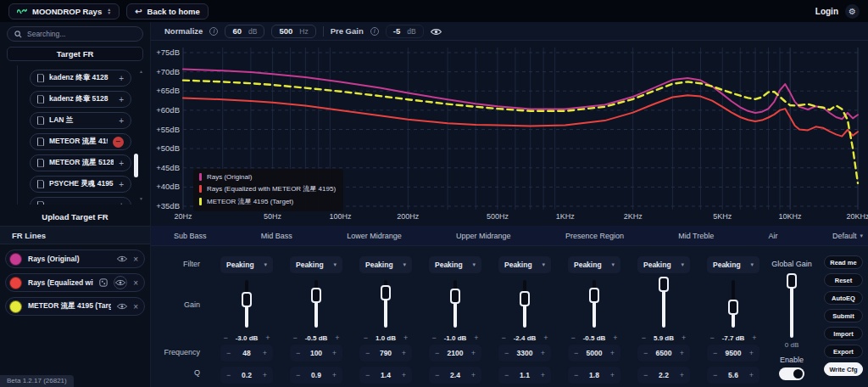 Image resolution: width=868 pixels, height=387 pixels. What do you see at coordinates (843, 298) in the screenshot?
I see `autoeq-button: AutoEQ` at bounding box center [843, 298].